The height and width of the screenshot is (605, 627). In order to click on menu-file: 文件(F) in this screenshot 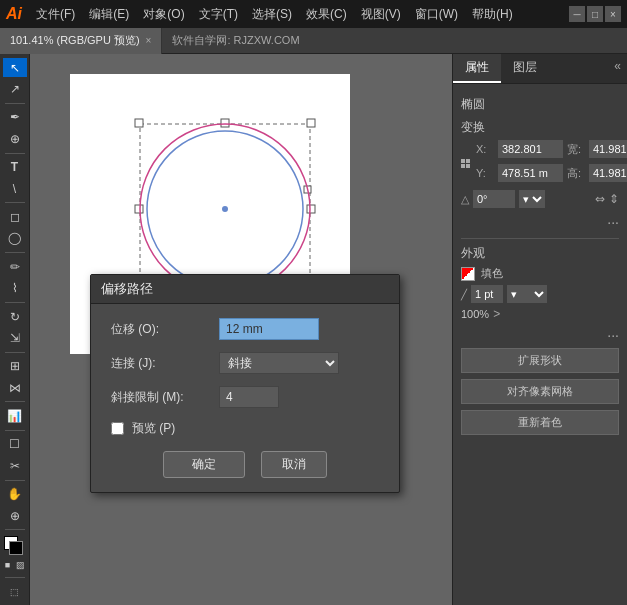, I will do `click(56, 14)`.